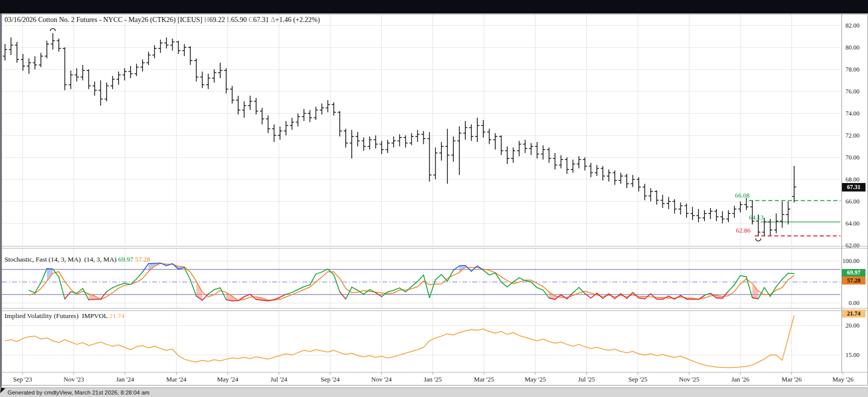 This screenshot has width=868, height=397. Describe the element at coordinates (853, 273) in the screenshot. I see `stochastic-k-badge: 69.97` at that location.